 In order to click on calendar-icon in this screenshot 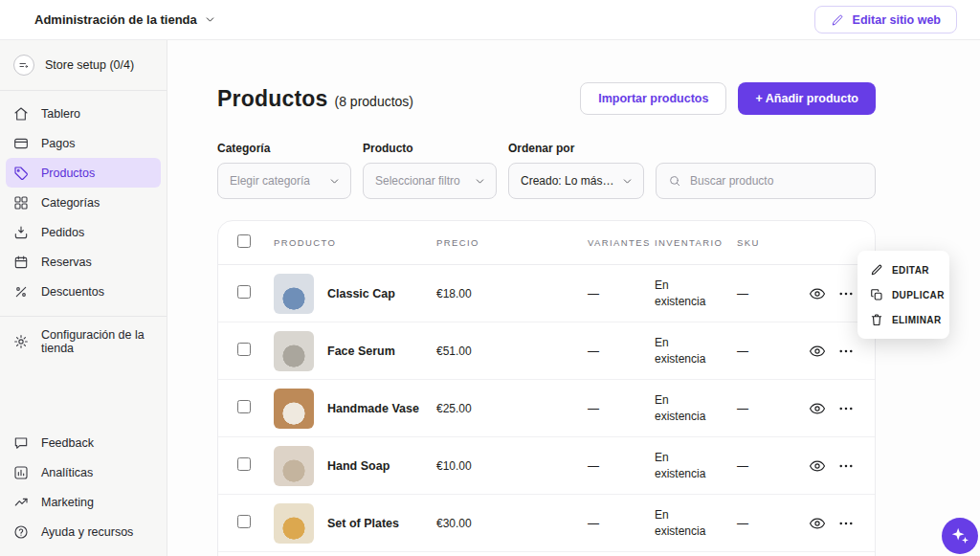, I will do `click(21, 262)`.